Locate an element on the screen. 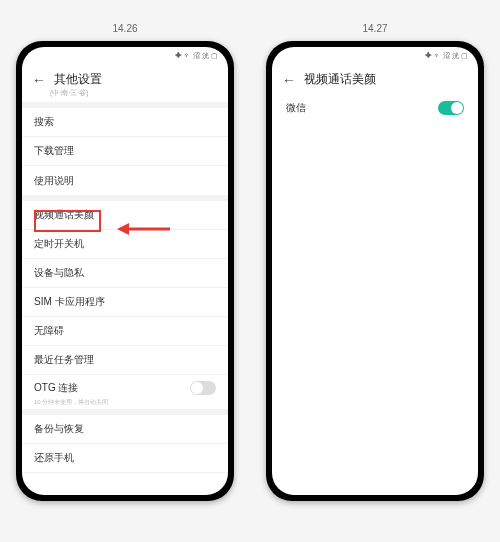 The height and width of the screenshot is (542, 500). otg-toggle is located at coordinates (203, 388).